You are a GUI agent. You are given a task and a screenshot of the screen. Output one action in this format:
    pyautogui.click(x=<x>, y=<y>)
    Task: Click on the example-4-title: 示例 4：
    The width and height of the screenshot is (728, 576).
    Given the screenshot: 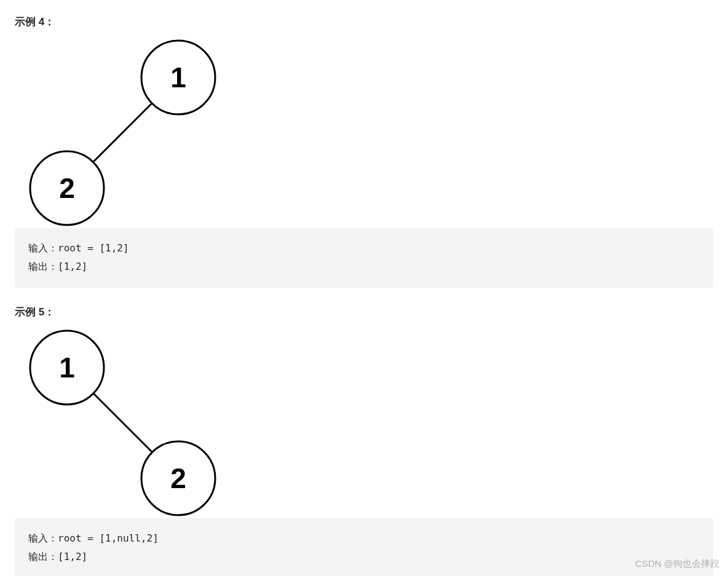 What is the action you would take?
    pyautogui.click(x=364, y=22)
    